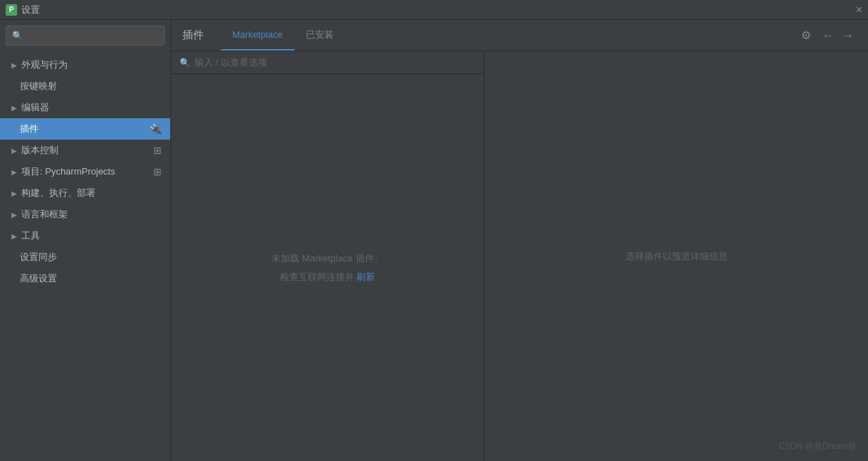 This screenshot has width=868, height=461. Describe the element at coordinates (86, 129) in the screenshot. I see `sidebar-item-plugins: 插件 🔌` at that location.